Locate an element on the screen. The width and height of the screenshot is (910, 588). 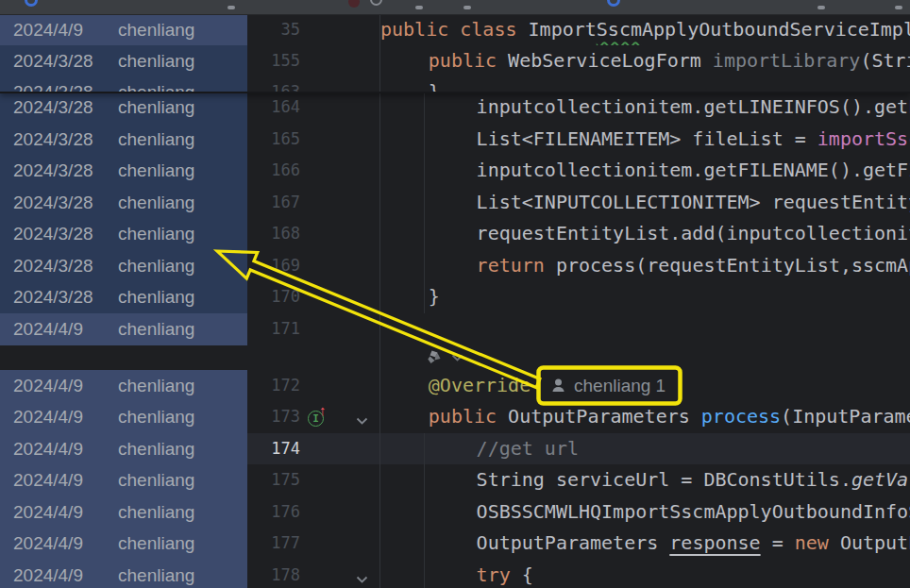
line-number: 174 is located at coordinates (272, 449).